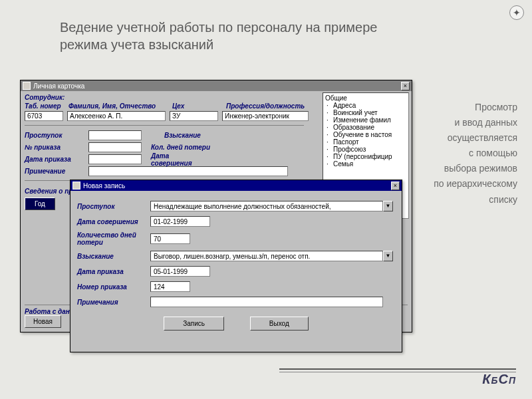 The image size is (532, 399). Describe the element at coordinates (43, 322) in the screenshot. I see `new-button: Новая` at that location.